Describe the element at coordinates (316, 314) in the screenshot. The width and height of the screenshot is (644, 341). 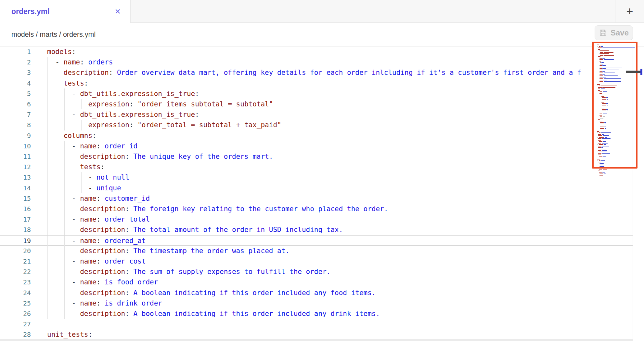
I see `code-line: 26 description: A boolean indicating if …` at that location.